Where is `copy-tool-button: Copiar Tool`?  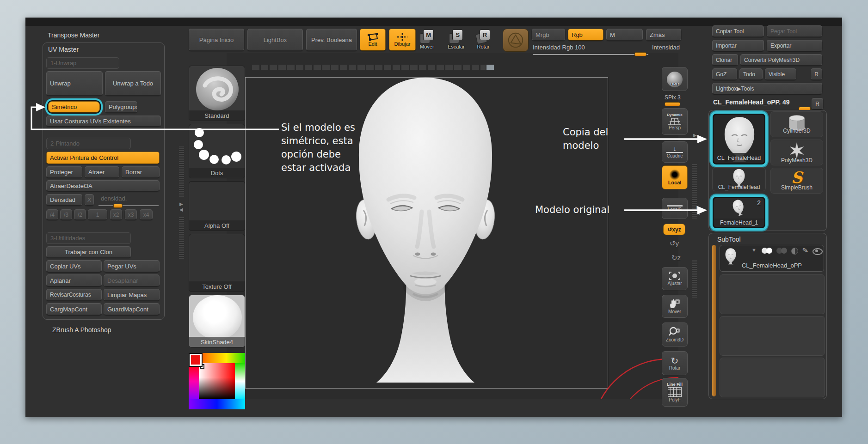
copy-tool-button: Copiar Tool is located at coordinates (738, 31).